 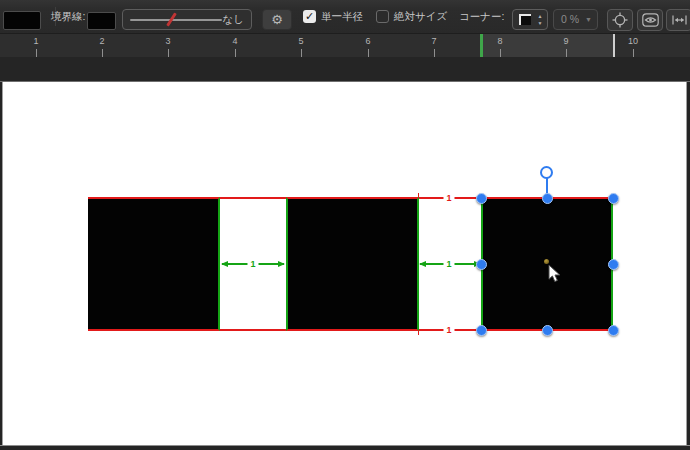 I want to click on ruler-number: 8, so click(x=500, y=41).